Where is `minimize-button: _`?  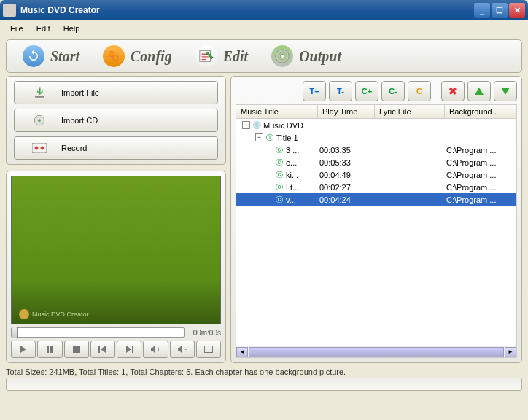 minimize-button: _ is located at coordinates (482, 10).